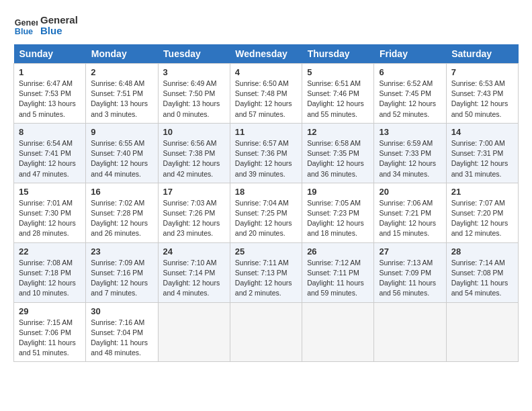 The image size is (532, 411). What do you see at coordinates (266, 132) in the screenshot?
I see `day-number: 11` at bounding box center [266, 132].